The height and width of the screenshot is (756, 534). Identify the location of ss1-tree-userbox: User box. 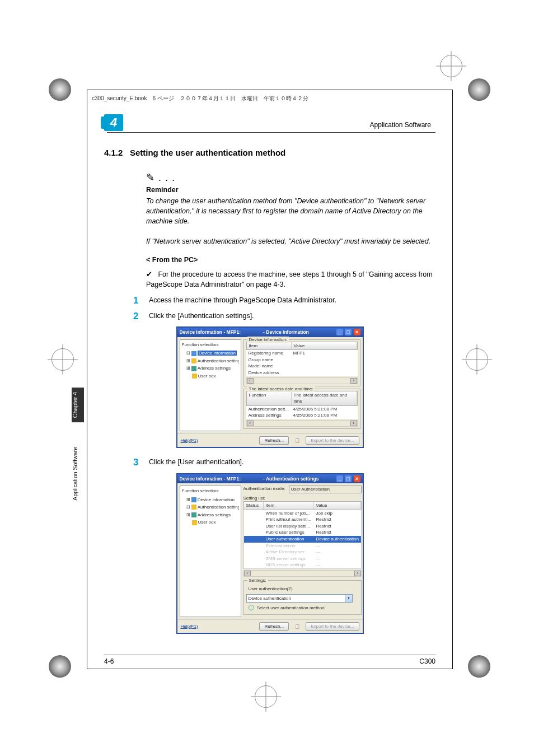
(210, 376).